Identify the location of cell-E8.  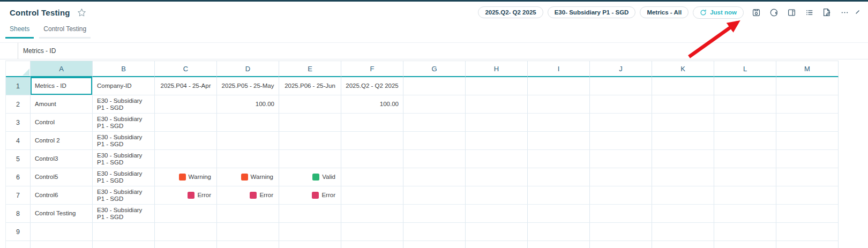
(310, 214).